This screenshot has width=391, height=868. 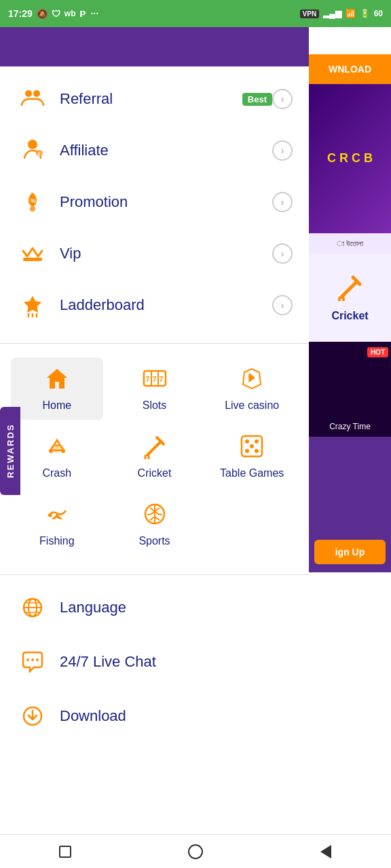 I want to click on table-games-label: Table Games, so click(x=252, y=473).